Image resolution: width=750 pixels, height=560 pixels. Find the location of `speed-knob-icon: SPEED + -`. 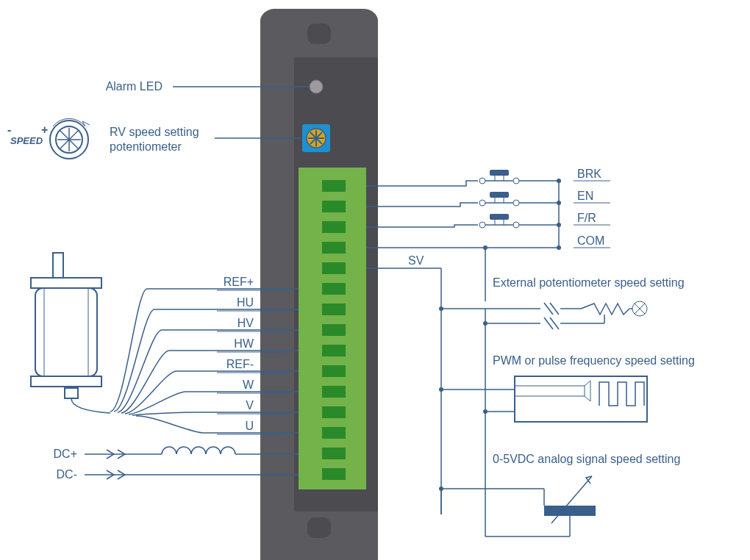

speed-knob-icon: SPEED + - is located at coordinates (49, 138).